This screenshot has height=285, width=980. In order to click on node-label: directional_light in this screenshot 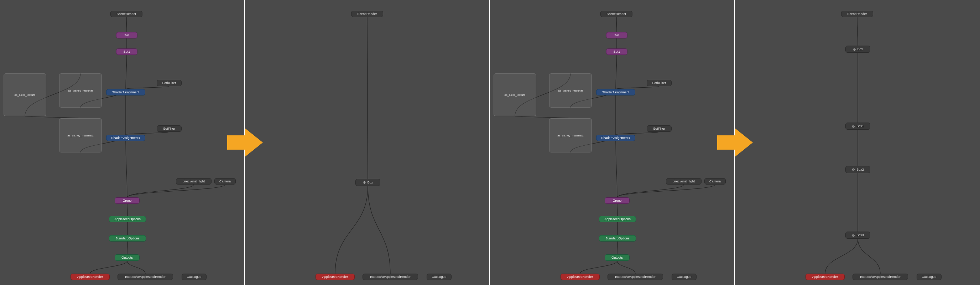, I will do `click(194, 181)`.